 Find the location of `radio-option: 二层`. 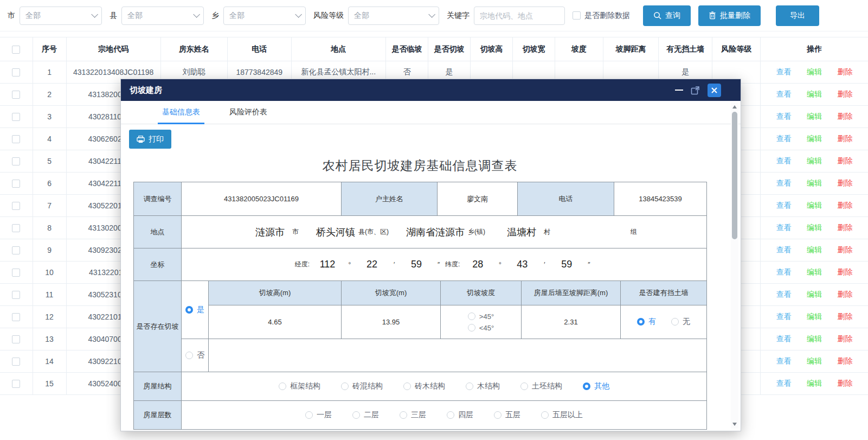

radio-option: 二层 is located at coordinates (365, 415).